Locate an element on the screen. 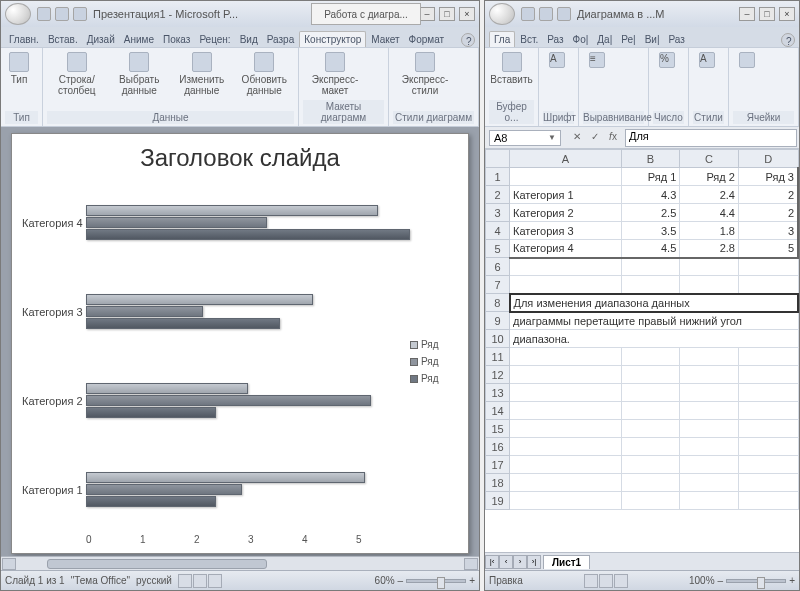  next-sheet-icon: › is located at coordinates (520, 562).